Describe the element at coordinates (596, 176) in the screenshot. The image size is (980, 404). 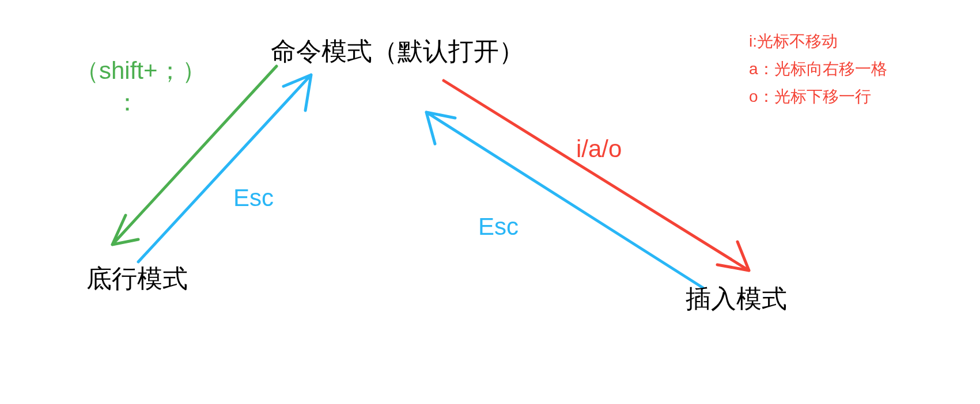
I see `arrow-command-to-insert` at that location.